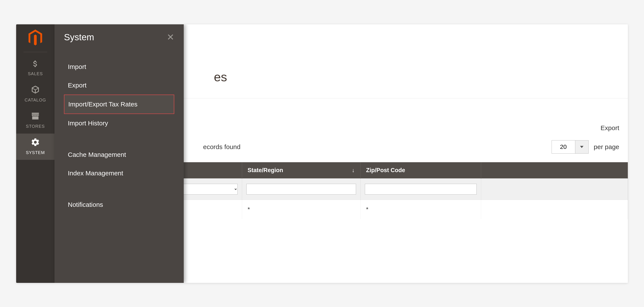 The width and height of the screenshot is (644, 307). I want to click on sidebar-item-stores: STORES, so click(36, 120).